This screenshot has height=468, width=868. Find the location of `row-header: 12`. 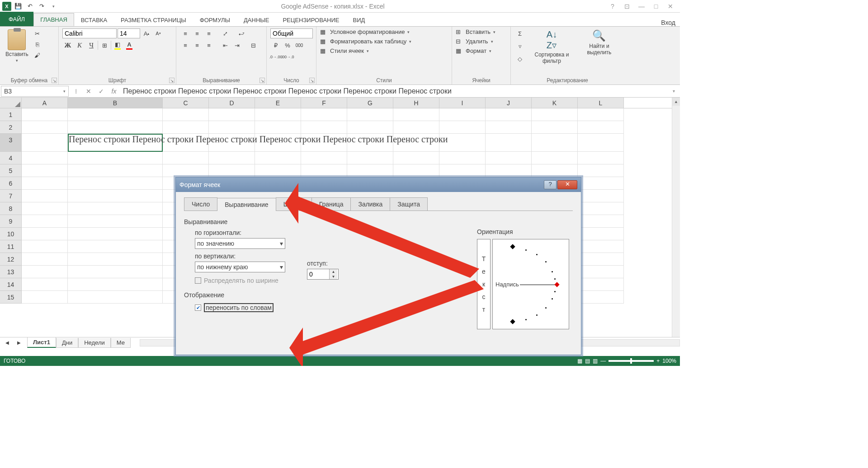

row-header: 12 is located at coordinates (11, 259).